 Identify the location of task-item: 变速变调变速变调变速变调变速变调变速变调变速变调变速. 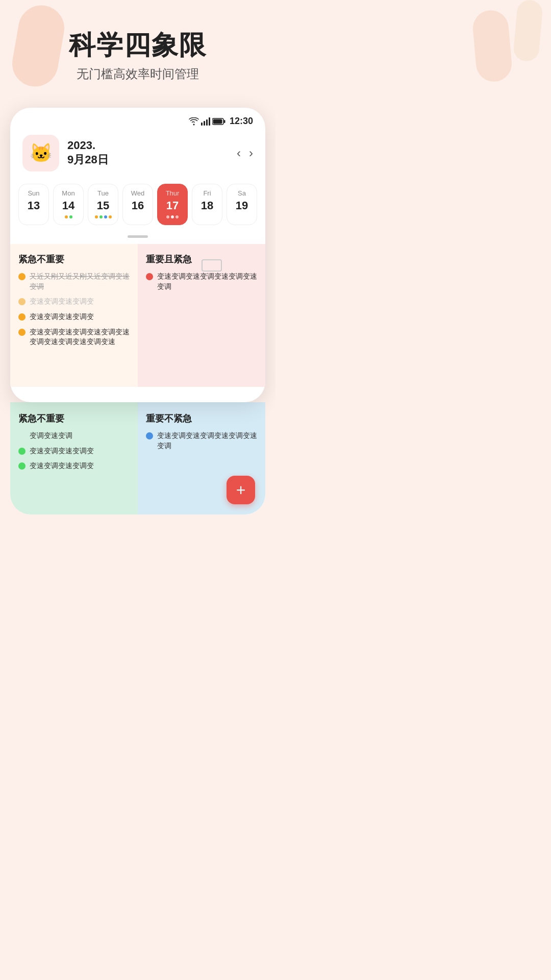
(74, 337).